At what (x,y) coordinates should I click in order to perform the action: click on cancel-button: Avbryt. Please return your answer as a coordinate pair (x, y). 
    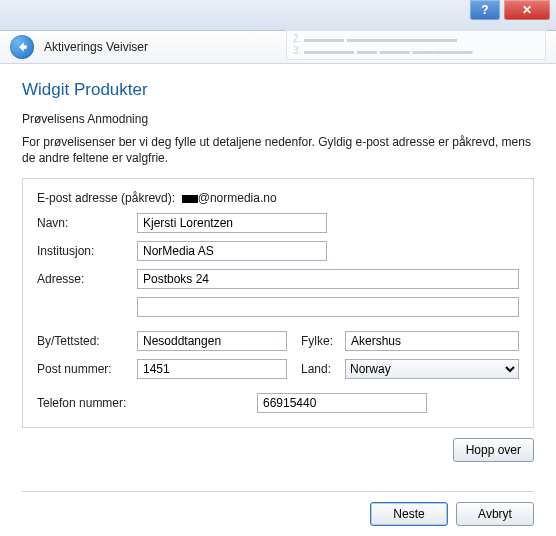
    Looking at the image, I should click on (495, 514).